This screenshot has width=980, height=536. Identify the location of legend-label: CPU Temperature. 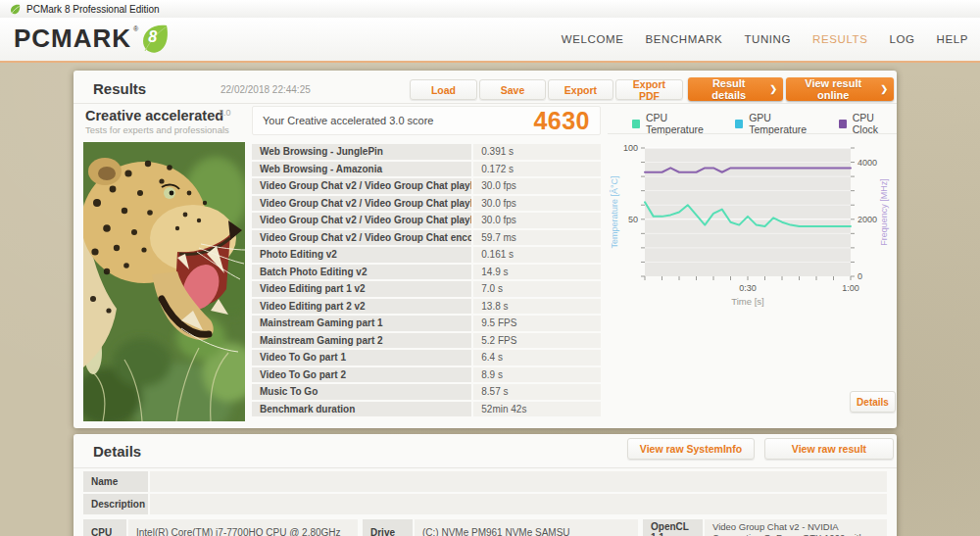
(682, 123).